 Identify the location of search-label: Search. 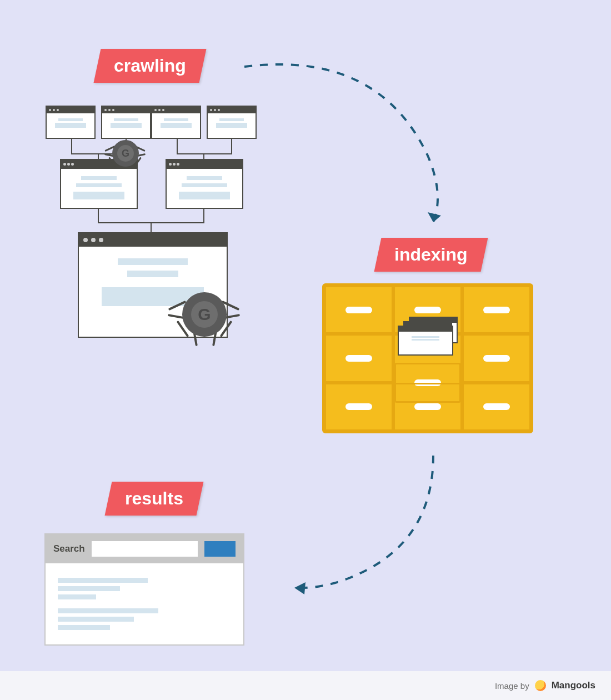
(69, 549).